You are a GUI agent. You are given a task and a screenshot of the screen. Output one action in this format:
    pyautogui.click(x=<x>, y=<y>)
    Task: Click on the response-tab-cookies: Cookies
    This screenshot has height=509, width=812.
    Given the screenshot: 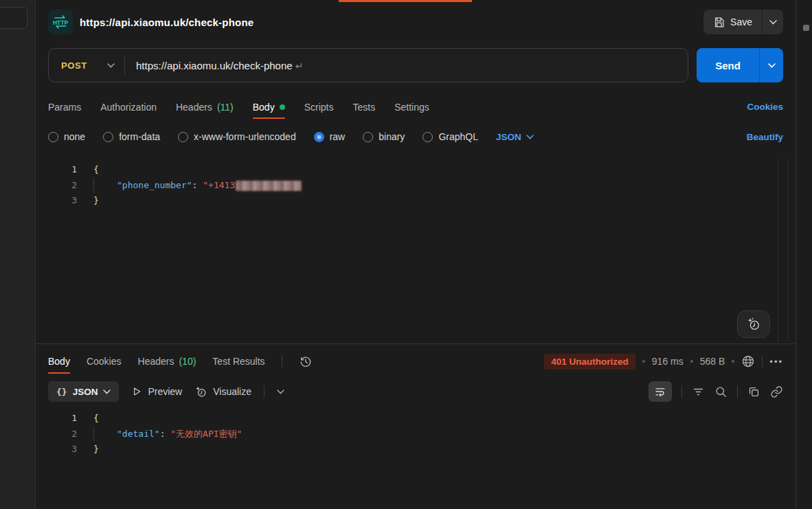 What is the action you would take?
    pyautogui.click(x=104, y=361)
    